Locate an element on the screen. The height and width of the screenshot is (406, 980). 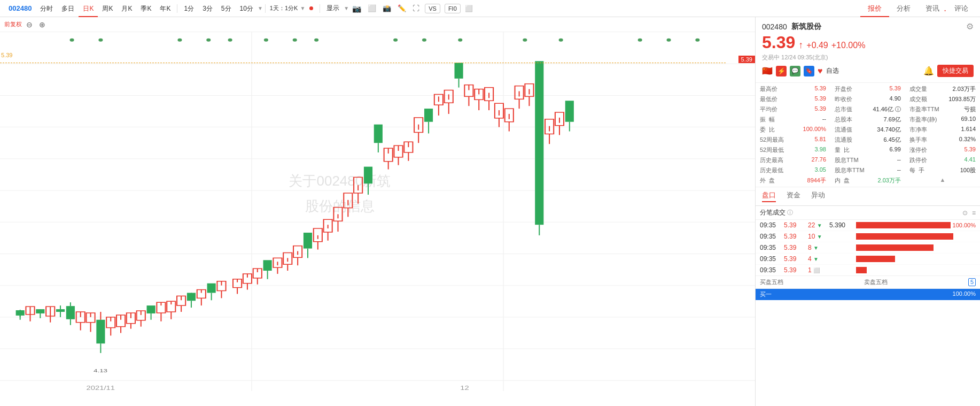
nav-tab-yuek: 月K is located at coordinates (127, 9).